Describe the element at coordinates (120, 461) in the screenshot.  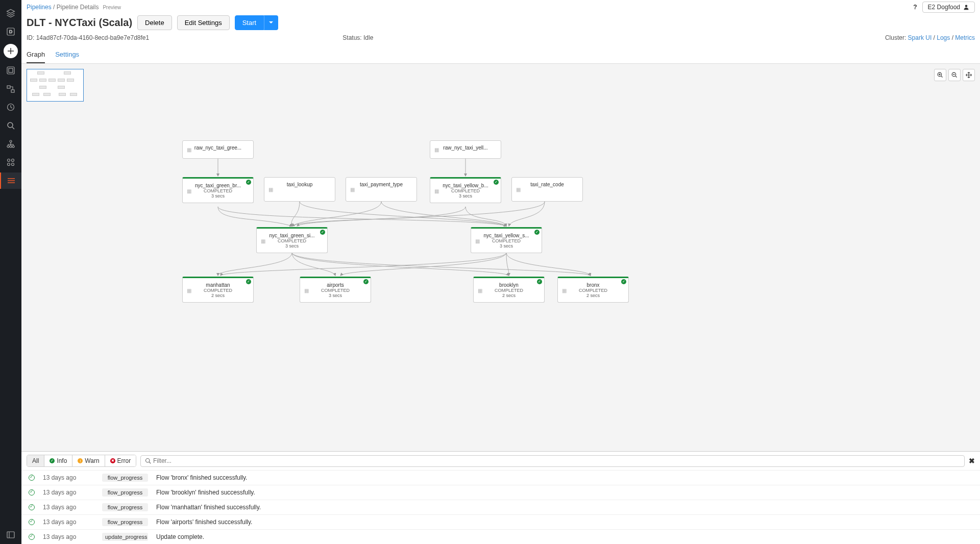
I see `filter-error: ✖Error` at that location.